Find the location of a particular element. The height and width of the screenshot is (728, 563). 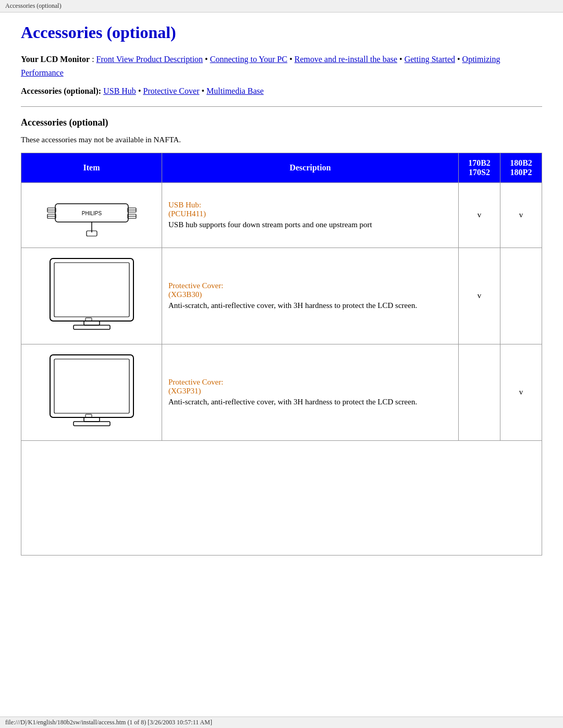

desc-body-cover-xg3p31: Anti-scratch, anti-reflective cover, wit… is located at coordinates (310, 402).